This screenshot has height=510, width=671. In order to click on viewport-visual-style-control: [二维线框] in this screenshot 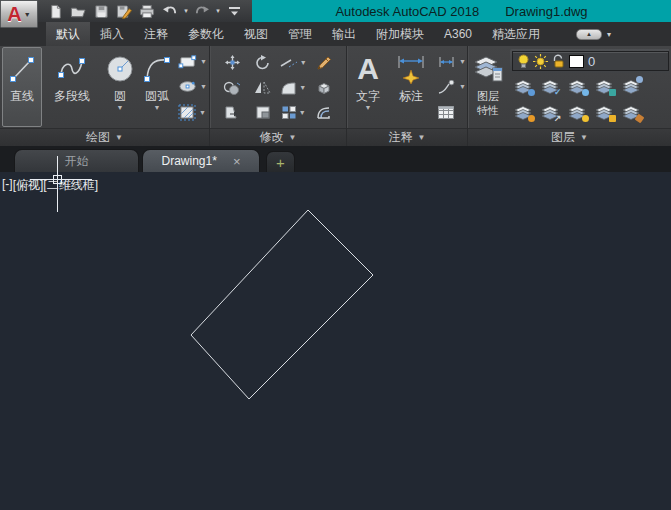, I will do `click(70, 186)`.